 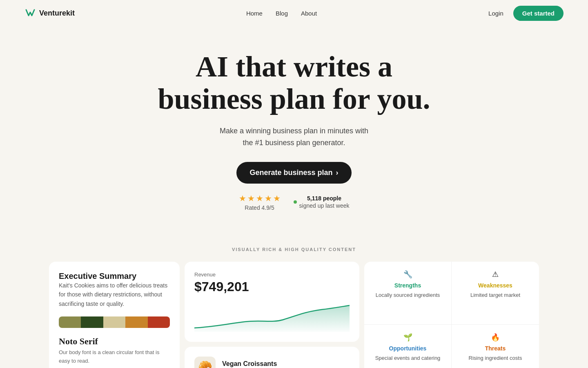 What do you see at coordinates (114, 341) in the screenshot?
I see `font-name: Noto Serif` at bounding box center [114, 341].